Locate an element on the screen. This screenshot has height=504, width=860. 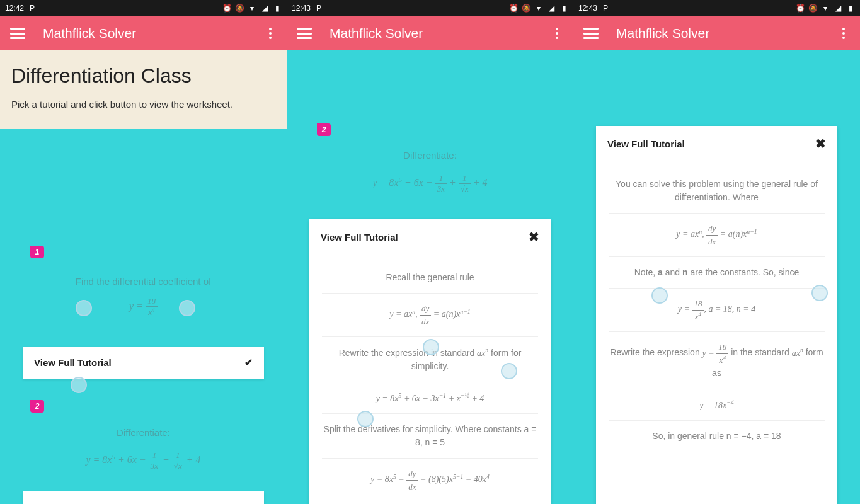
tutorial-step: You can solve this problem using the gen… is located at coordinates (717, 192).